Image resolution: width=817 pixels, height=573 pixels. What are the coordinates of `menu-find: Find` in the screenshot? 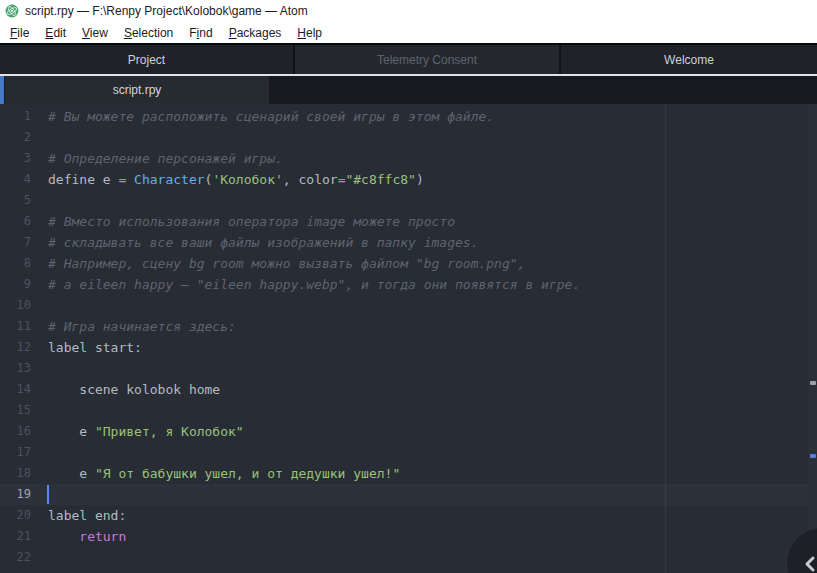 It's located at (200, 33).